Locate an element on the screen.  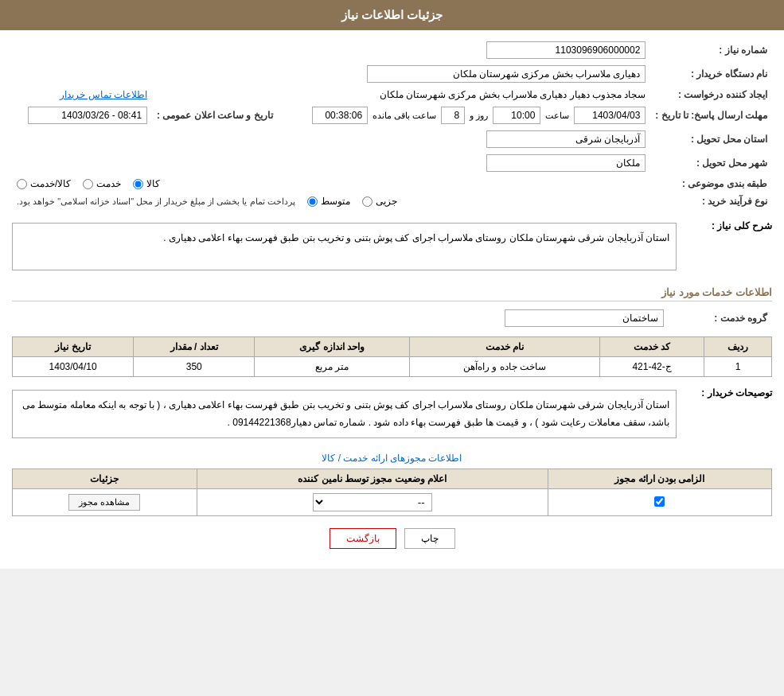
ettelaatTamas-link: اطلاعات تماس خریدار is located at coordinates (103, 95).